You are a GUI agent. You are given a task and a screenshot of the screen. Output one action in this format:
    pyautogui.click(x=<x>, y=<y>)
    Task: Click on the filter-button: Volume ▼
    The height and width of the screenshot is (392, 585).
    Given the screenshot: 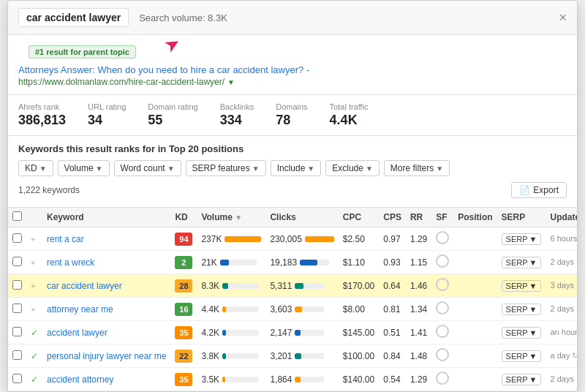 What is the action you would take?
    pyautogui.click(x=83, y=168)
    